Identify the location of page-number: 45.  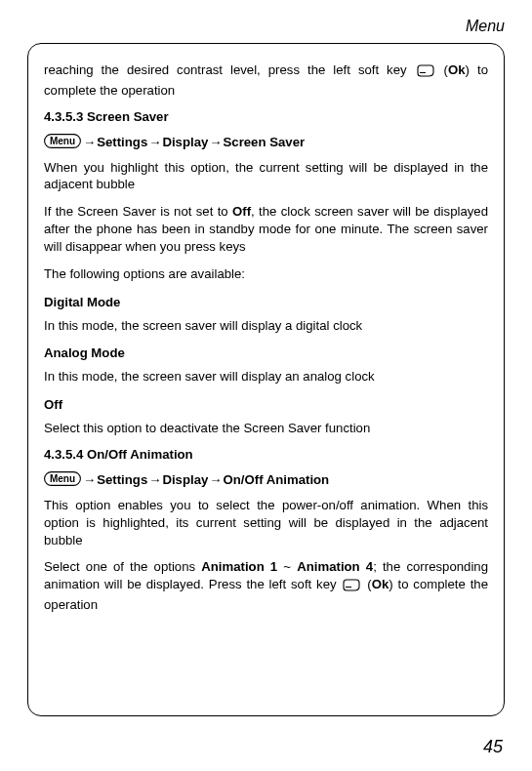
(493, 748).